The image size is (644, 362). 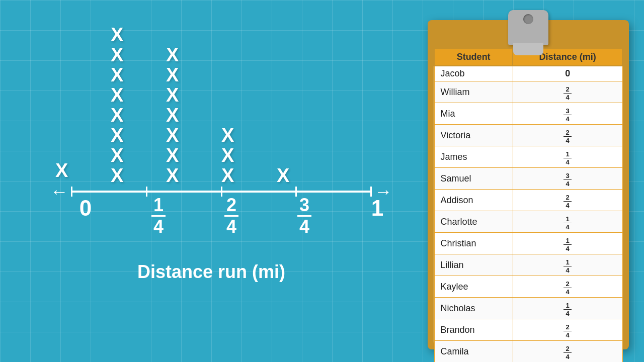 I want to click on axis-label: Distance run (mi), so click(x=211, y=272).